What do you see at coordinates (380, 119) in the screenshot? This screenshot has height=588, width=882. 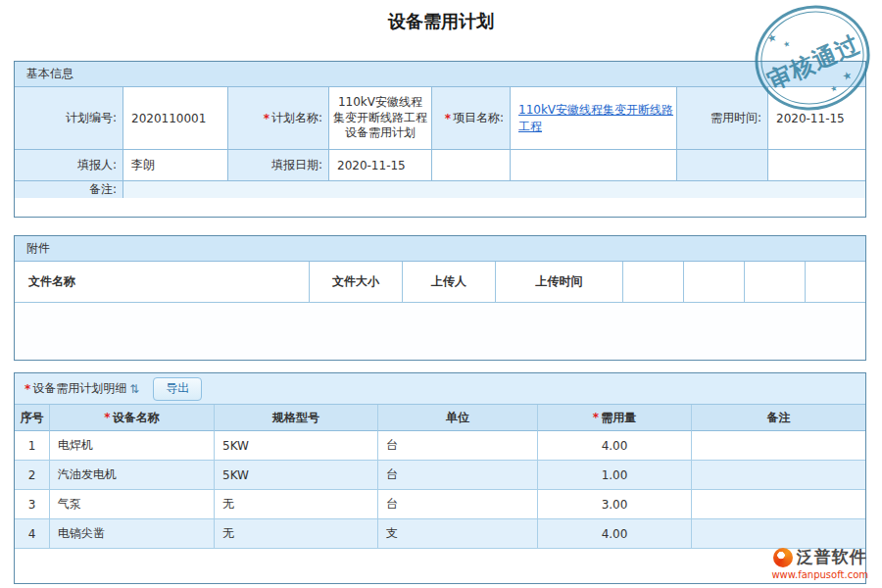 I see `plan-name-value: 110kV安徽线程集变开断线路工程设备需用计划` at bounding box center [380, 119].